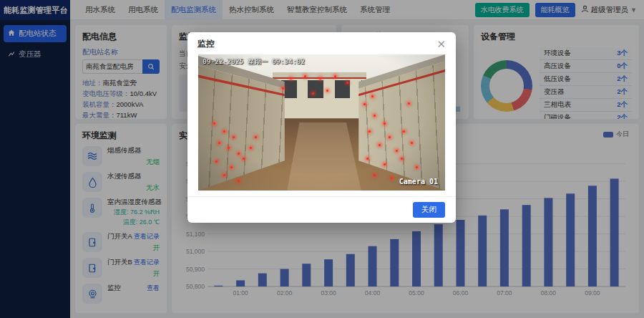 The width and height of the screenshot is (644, 318). Describe the element at coordinates (429, 210) in the screenshot. I see `close-button: 关闭` at that location.